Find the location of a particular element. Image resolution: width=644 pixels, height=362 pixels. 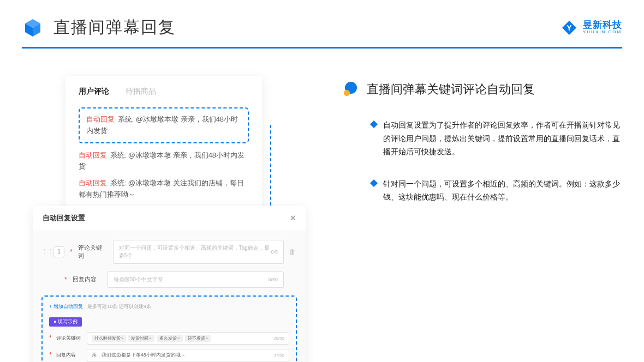

modal-header: 自动回复设置 × is located at coordinates (169, 219).